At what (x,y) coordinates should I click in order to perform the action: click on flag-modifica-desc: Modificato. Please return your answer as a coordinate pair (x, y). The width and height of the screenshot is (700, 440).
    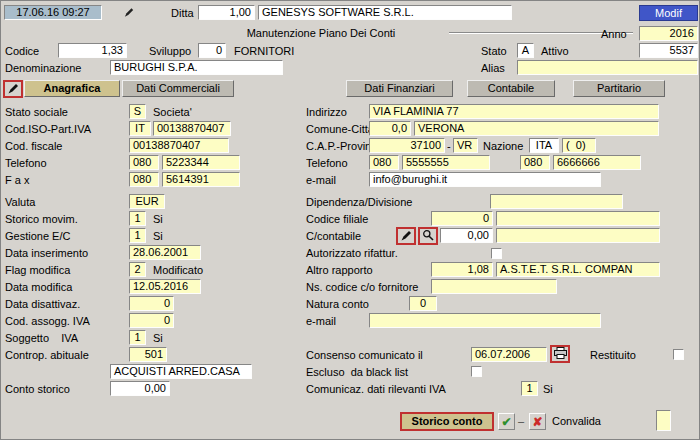
    Looking at the image, I should click on (178, 270).